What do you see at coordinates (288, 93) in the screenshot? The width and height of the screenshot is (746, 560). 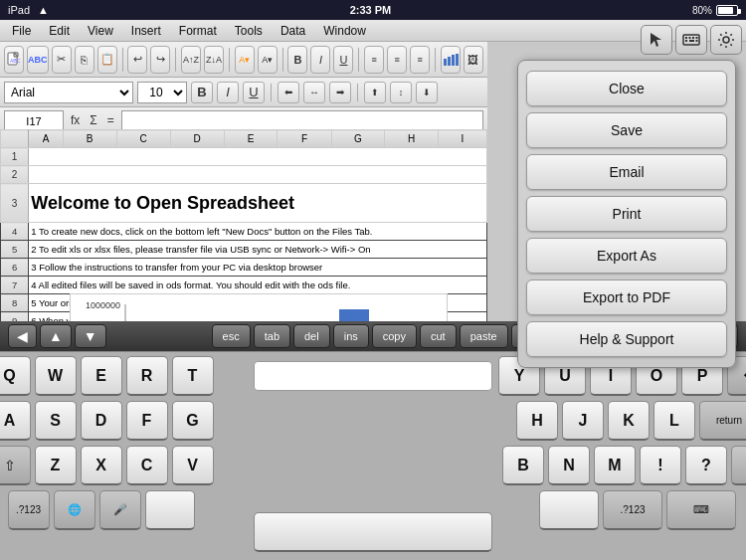 I see `align-left-button: ⬅` at bounding box center [288, 93].